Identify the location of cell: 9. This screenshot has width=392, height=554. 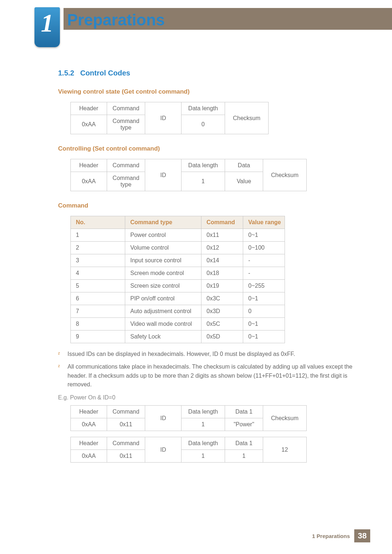
(98, 337).